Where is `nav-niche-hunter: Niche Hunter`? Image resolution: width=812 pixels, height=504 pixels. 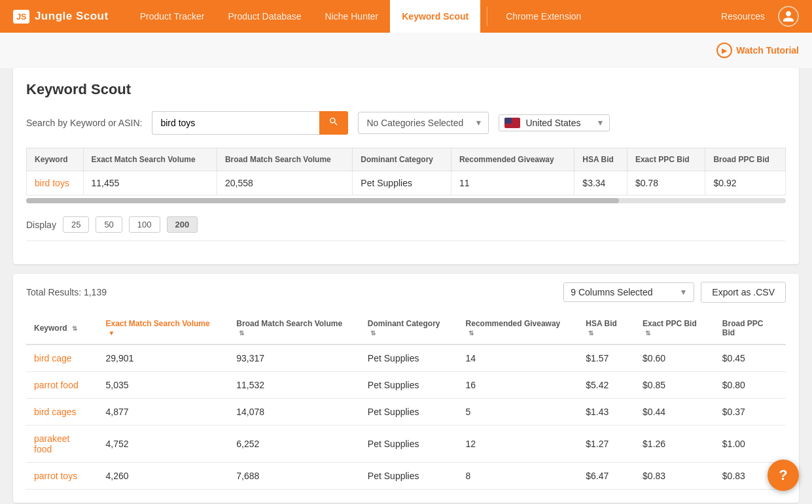 nav-niche-hunter: Niche Hunter is located at coordinates (352, 16).